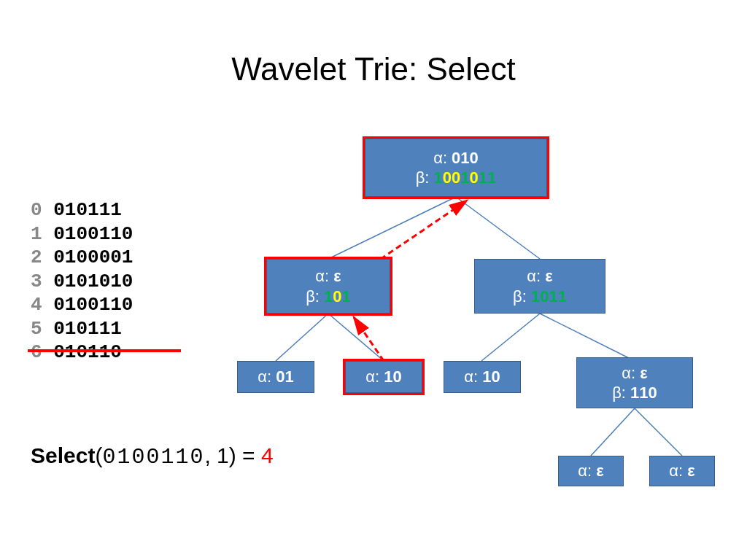  What do you see at coordinates (456, 168) in the screenshot?
I see `trie-root-node: α: 010 β: 1001011` at bounding box center [456, 168].